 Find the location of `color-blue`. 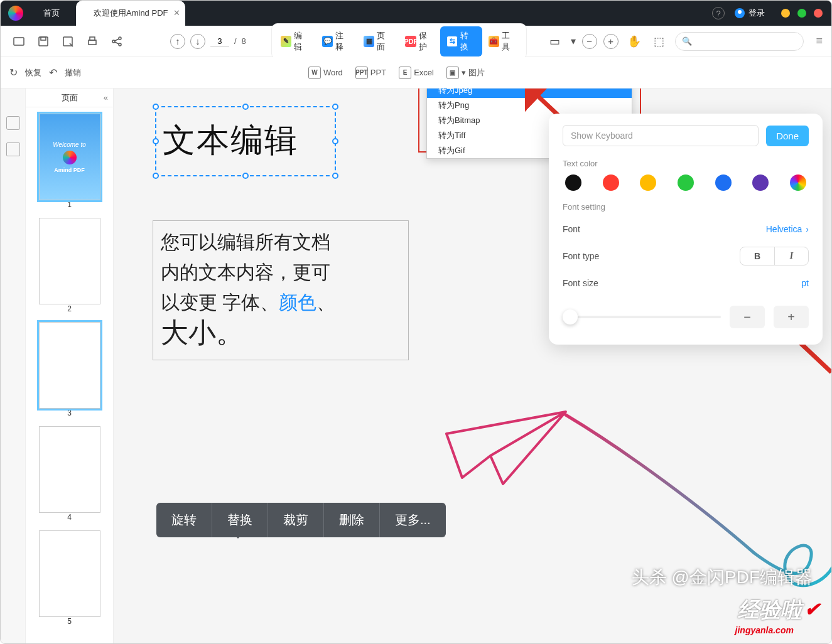

color-blue is located at coordinates (723, 183).